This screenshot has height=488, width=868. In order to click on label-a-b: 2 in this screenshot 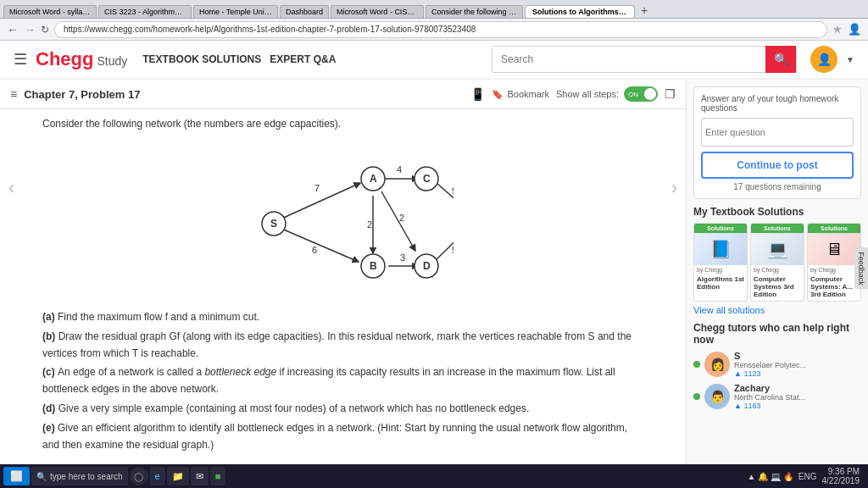, I will do `click(370, 225)`.